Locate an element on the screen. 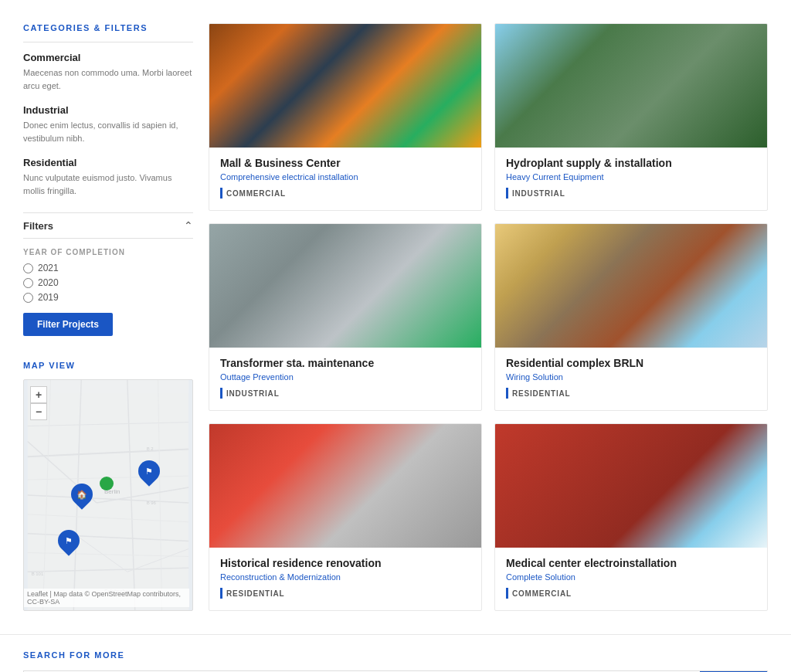 Image resolution: width=791 pixels, height=672 pixels. project-subtitle-2: Outtage Prevention is located at coordinates (345, 377).